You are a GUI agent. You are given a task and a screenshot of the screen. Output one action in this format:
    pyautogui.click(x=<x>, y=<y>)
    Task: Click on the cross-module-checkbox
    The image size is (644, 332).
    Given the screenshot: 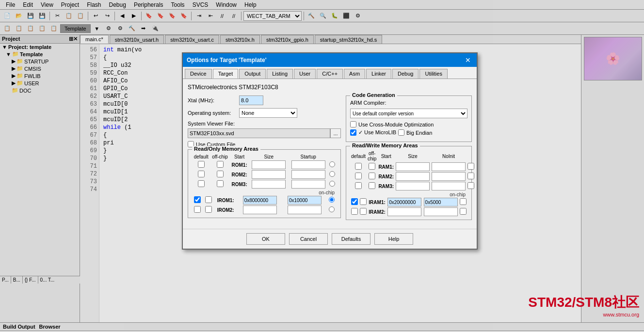 What is the action you would take?
    pyautogui.click(x=353, y=124)
    